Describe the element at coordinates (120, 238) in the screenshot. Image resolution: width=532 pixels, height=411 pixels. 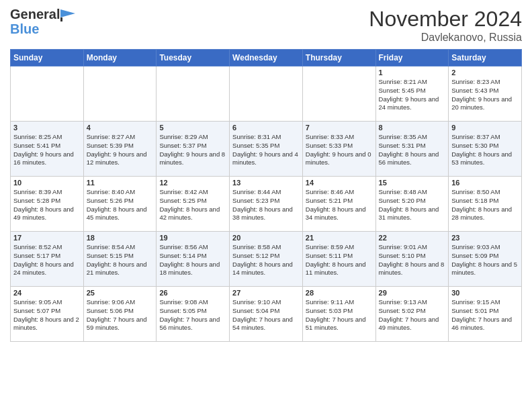
I see `day-number: 18` at that location.